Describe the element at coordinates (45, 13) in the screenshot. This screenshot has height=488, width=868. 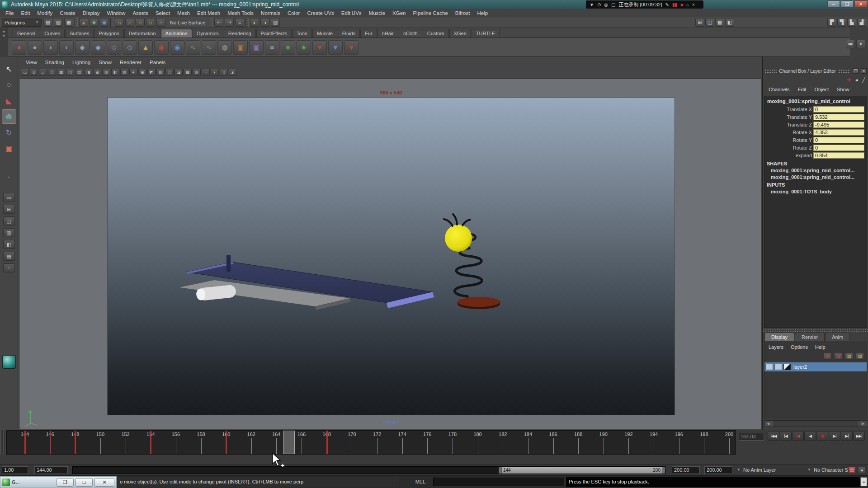
I see `menu-modify: Modify` at that location.